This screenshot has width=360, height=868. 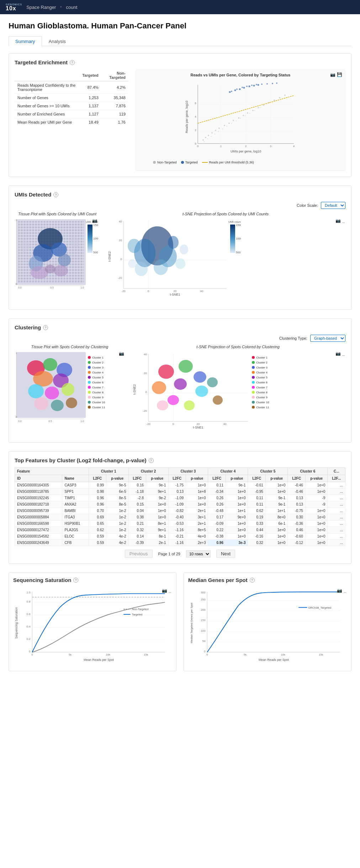 What do you see at coordinates (92, 622) in the screenshot?
I see `sequencing-saturation-chart: Sequencing Saturation ? 📷 ⎯ Sequencing S…` at bounding box center [92, 622].